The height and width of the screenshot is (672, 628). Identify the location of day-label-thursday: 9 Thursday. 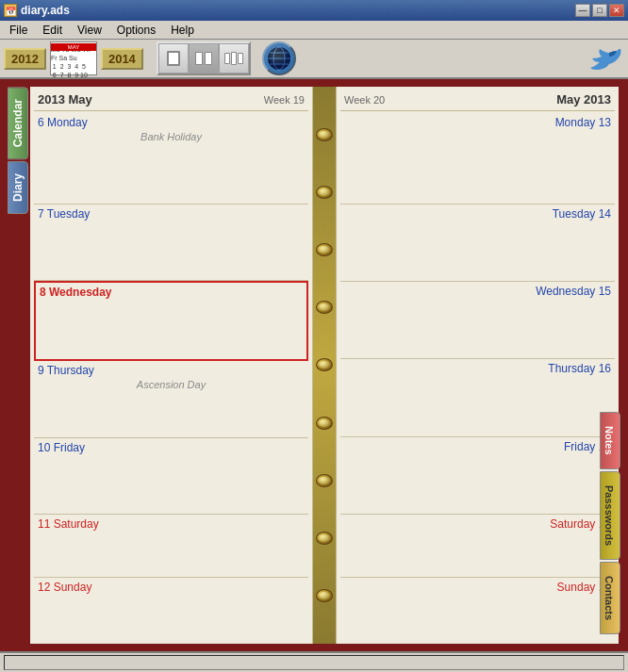
(172, 370).